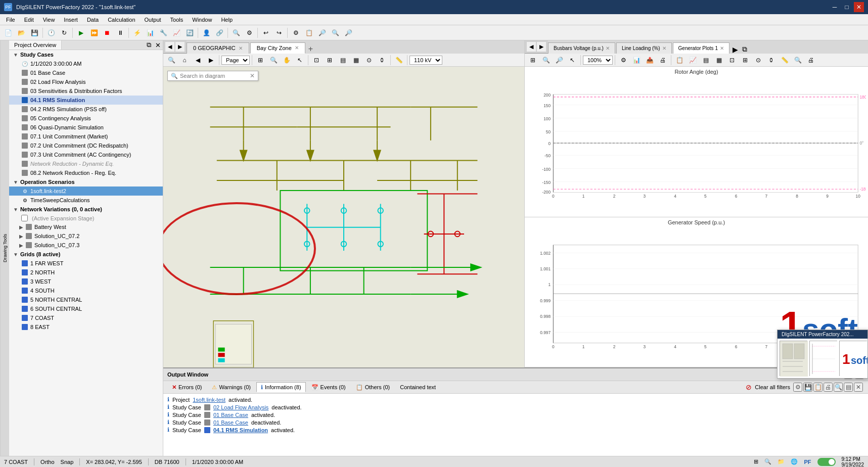 The image size is (868, 467). I want to click on tab-errors: ✕ Errors (0), so click(187, 387).